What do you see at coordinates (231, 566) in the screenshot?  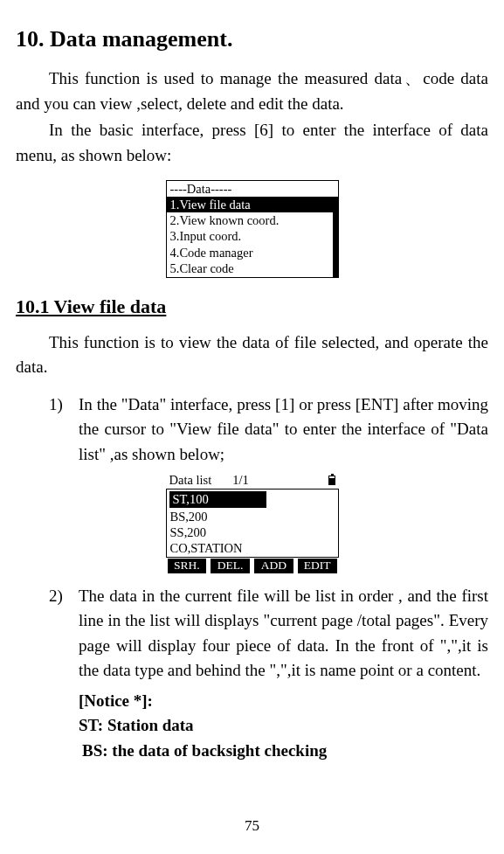 I see `del-button: DEL.` at bounding box center [231, 566].